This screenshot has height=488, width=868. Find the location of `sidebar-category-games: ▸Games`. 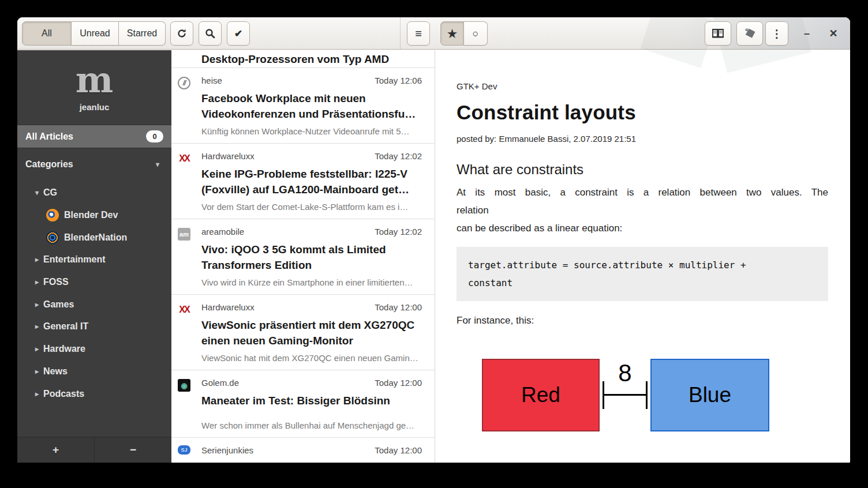

sidebar-category-games: ▸Games is located at coordinates (95, 305).